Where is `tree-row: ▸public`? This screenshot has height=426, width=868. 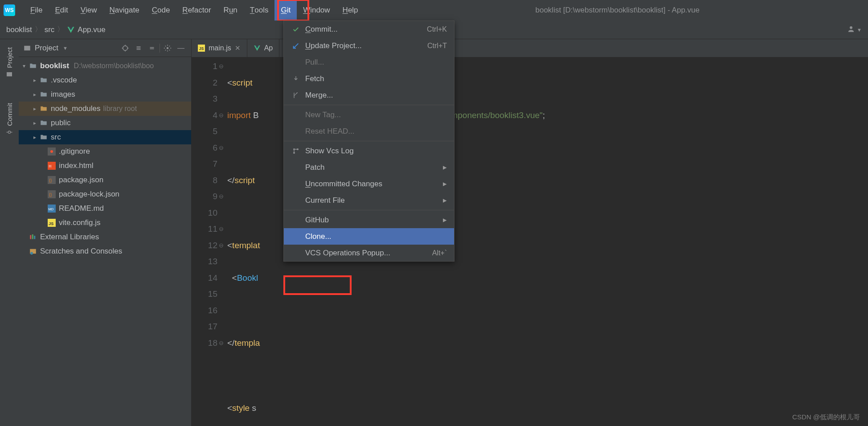 tree-row: ▸public is located at coordinates (105, 123).